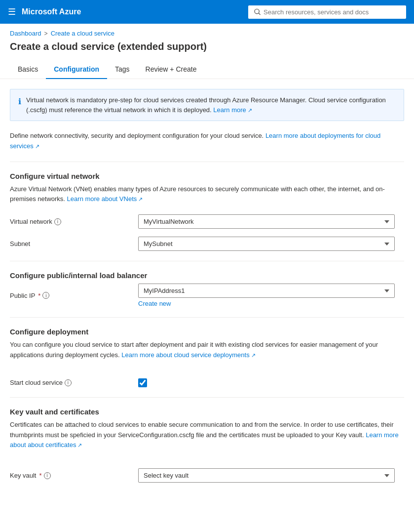 The image size is (414, 532). What do you see at coordinates (207, 141) in the screenshot?
I see `page-description: Define network connectivity, security an…` at bounding box center [207, 141].